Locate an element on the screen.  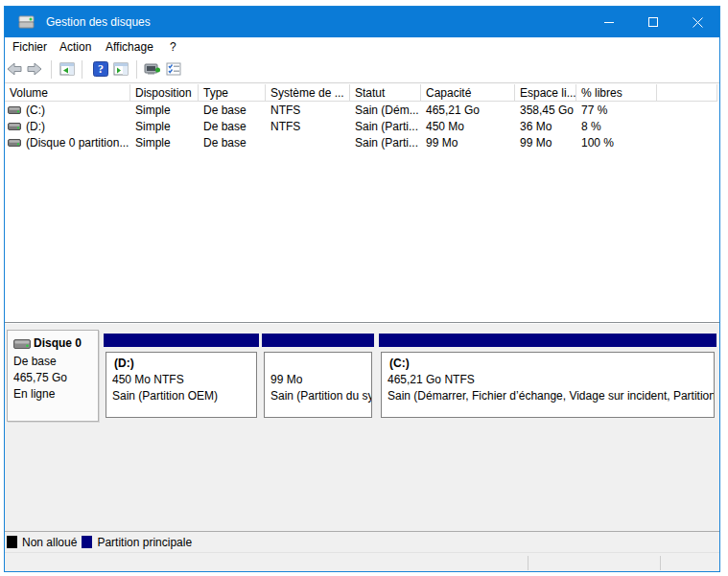
cell-espace: 358,45 Go is located at coordinates (546, 109).